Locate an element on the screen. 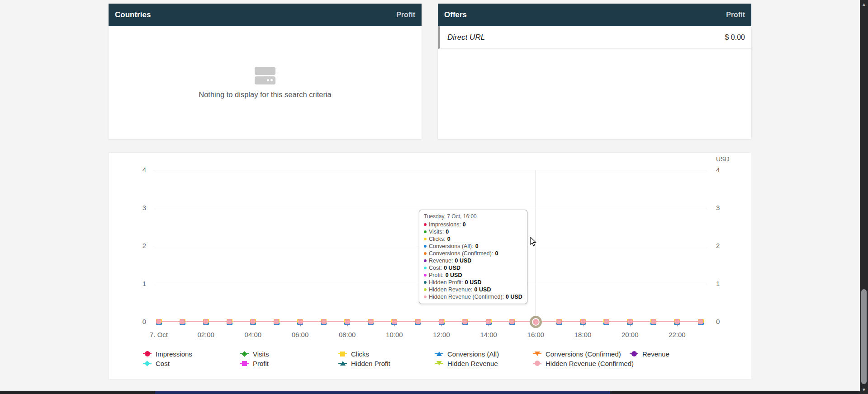 Image resolution: width=868 pixels, height=394 pixels. x-axis-label: 18:00 is located at coordinates (583, 334).